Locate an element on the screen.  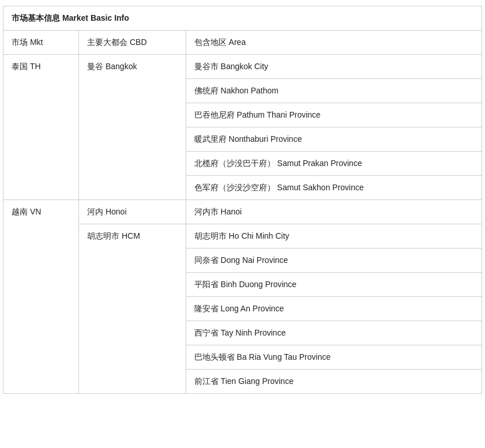
area-cell: 河内市 Hanoi is located at coordinates (333, 212).